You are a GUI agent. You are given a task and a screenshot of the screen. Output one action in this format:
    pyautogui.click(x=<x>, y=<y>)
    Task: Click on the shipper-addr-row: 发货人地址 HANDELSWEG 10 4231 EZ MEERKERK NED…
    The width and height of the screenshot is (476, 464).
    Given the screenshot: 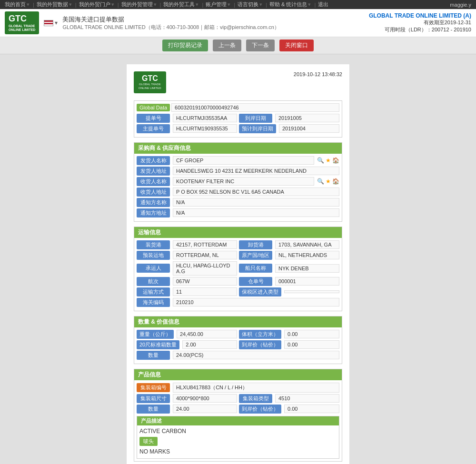 What is the action you would take?
    pyautogui.click(x=238, y=171)
    